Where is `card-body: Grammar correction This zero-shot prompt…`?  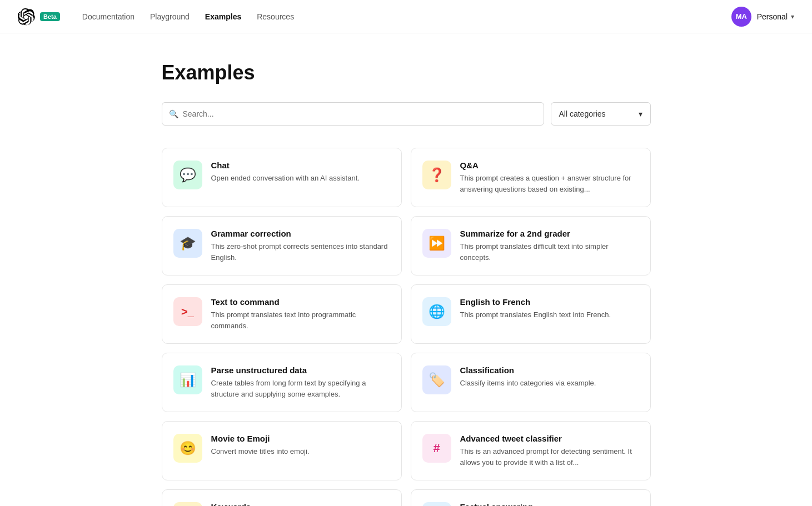
card-body: Grammar correction This zero-shot prompt… is located at coordinates (301, 246).